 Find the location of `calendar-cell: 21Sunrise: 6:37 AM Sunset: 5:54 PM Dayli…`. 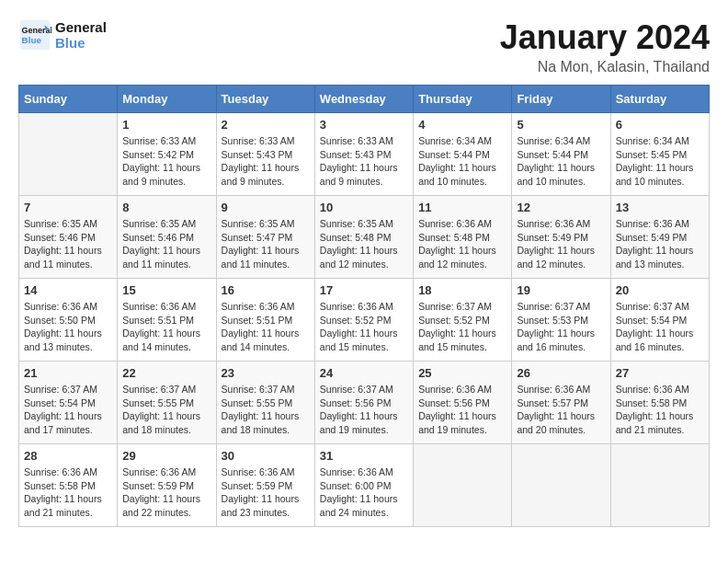

calendar-cell: 21Sunrise: 6:37 AM Sunset: 5:54 PM Dayli… is located at coordinates (68, 403).